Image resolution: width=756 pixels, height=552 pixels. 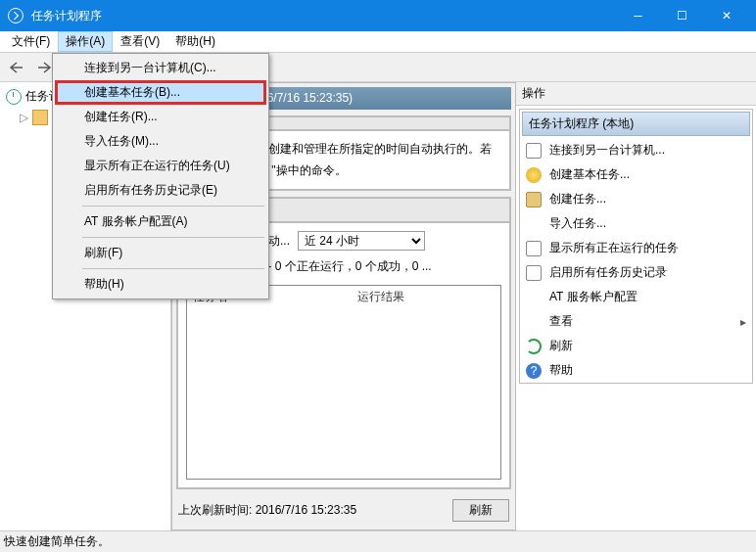 I want to click on action-create-basic-task: 创建基本任务..., so click(x=637, y=174).